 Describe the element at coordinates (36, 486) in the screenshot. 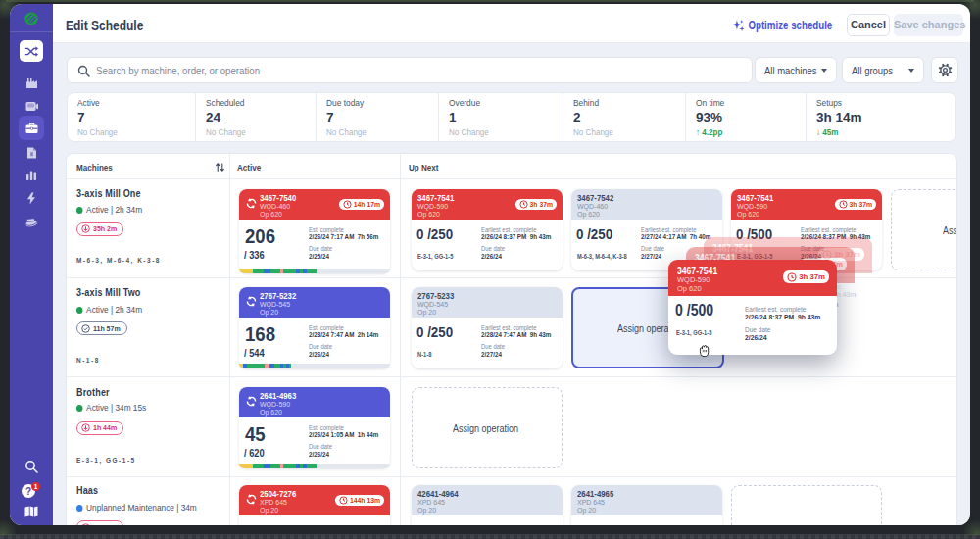

I see `svg-text: 1` at that location.